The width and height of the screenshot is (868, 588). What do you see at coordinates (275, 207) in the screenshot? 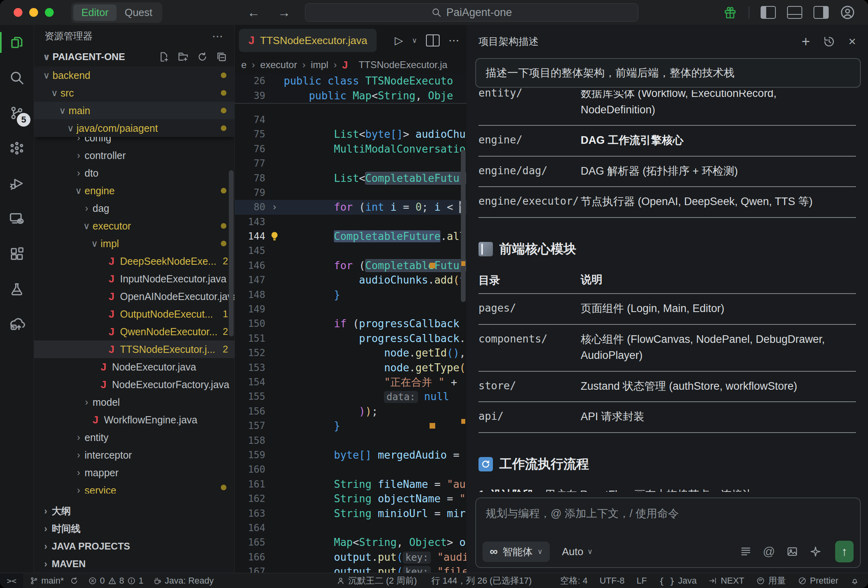
I see `fold-chevron-icon: ›` at bounding box center [275, 207].